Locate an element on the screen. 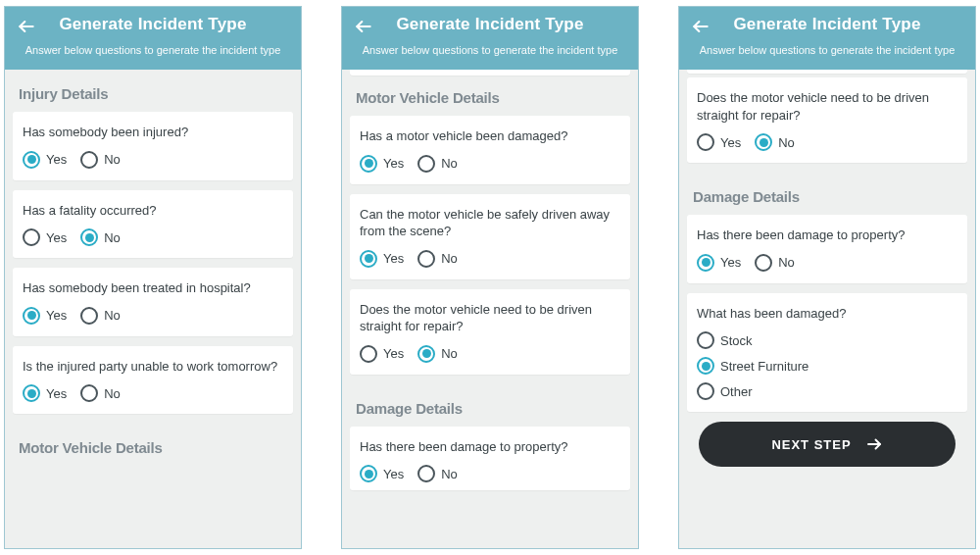  radio-other: Other is located at coordinates (827, 391).